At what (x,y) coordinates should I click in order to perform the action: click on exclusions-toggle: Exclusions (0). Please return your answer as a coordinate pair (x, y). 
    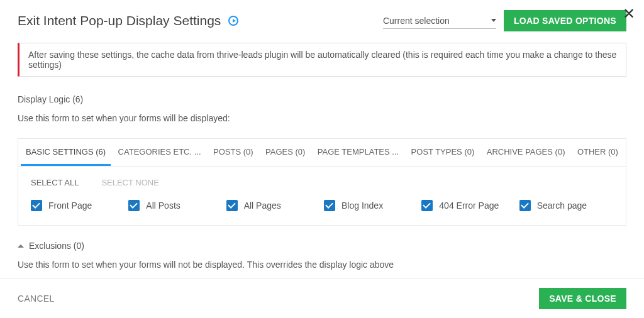
    Looking at the image, I should click on (322, 246).